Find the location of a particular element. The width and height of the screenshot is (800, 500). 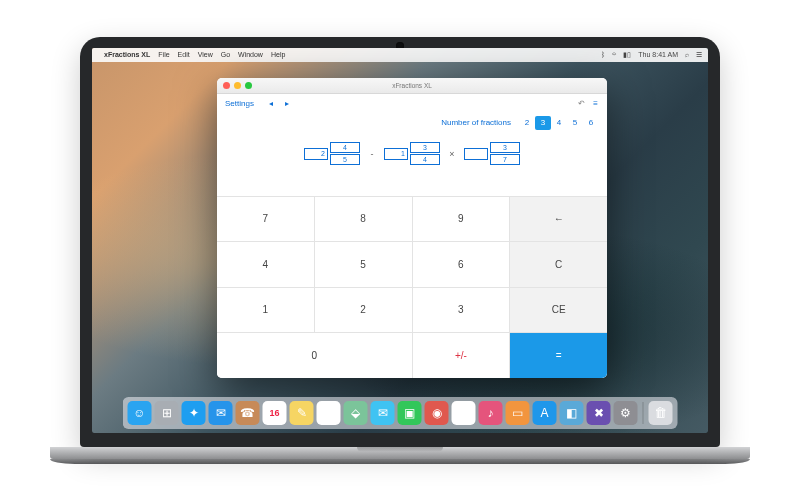

fraction-1: 2 4 5 is located at coordinates (332, 154).